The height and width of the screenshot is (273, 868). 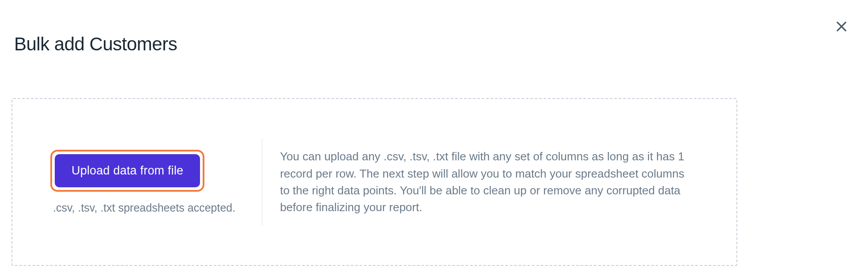 I want to click on accepted-formats-text: .csv, .tsv, .txt spreadsheets accepted., so click(x=144, y=208).